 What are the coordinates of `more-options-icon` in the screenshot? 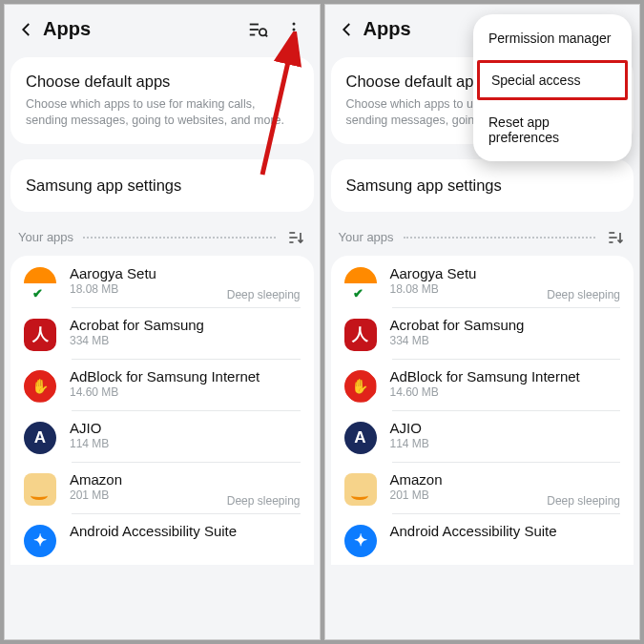 It's located at (294, 30).